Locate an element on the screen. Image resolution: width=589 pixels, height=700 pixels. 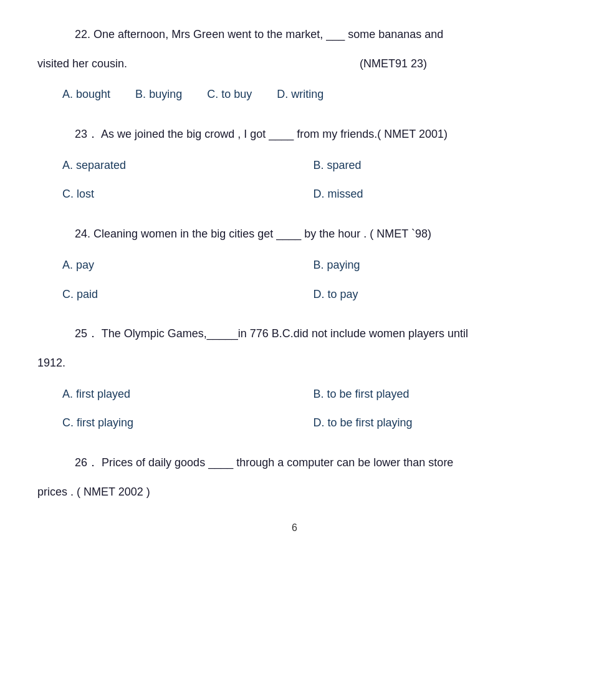
q26-number: 26． is located at coordinates (87, 463).